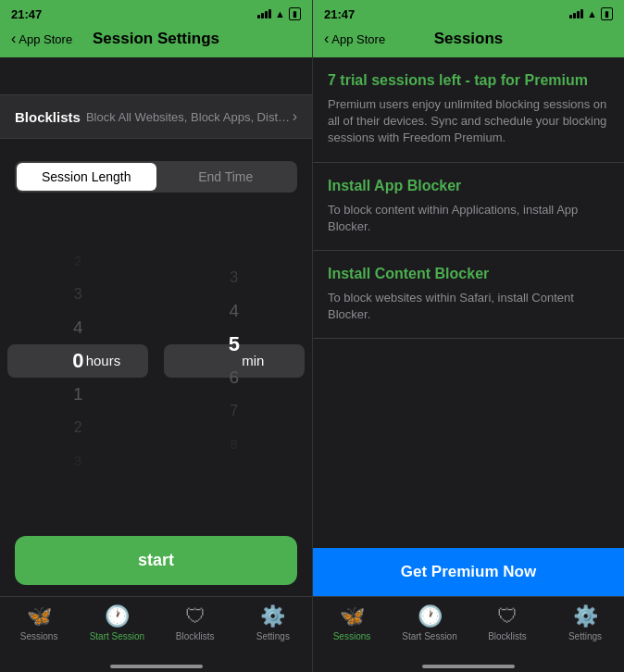 The height and width of the screenshot is (672, 624). Describe the element at coordinates (235, 444) in the screenshot. I see `picker-mins-below3: 8` at that location.